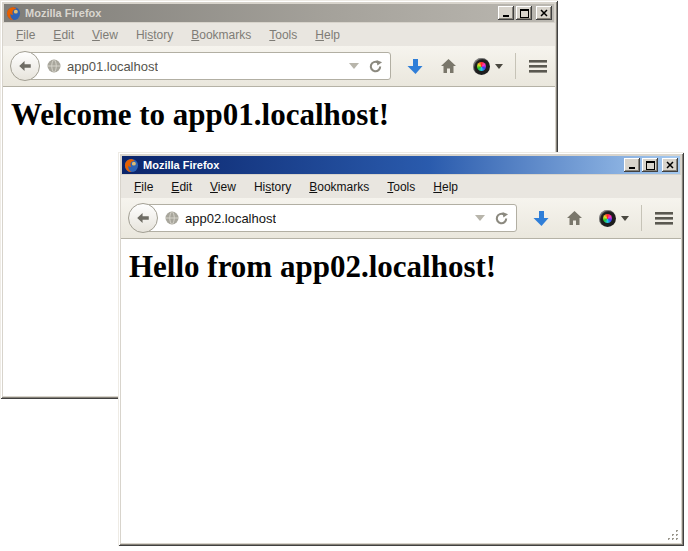  Describe the element at coordinates (230, 218) in the screenshot. I see `url-text: app02.localhost` at that location.